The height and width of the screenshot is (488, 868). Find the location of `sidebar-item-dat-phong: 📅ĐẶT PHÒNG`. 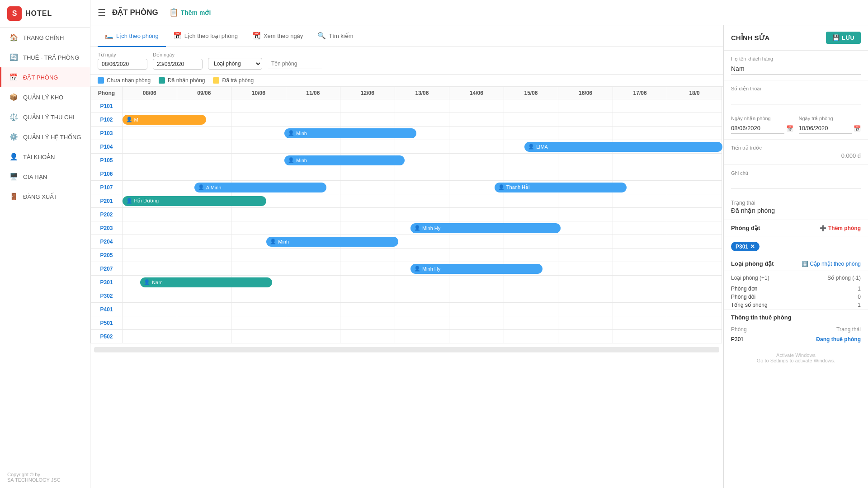

sidebar-item-dat-phong: 📅ĐẶT PHÒNG is located at coordinates (45, 77).